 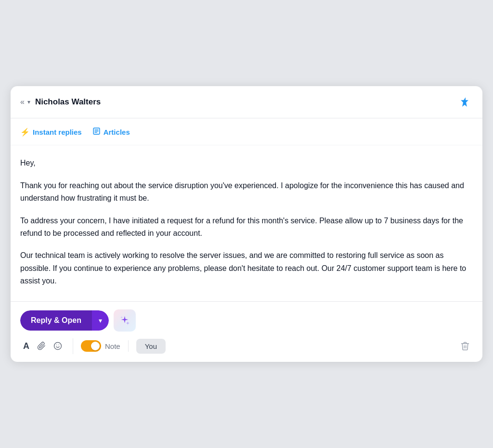 What do you see at coordinates (246, 346) in the screenshot?
I see `footer-bottom: A` at bounding box center [246, 346].